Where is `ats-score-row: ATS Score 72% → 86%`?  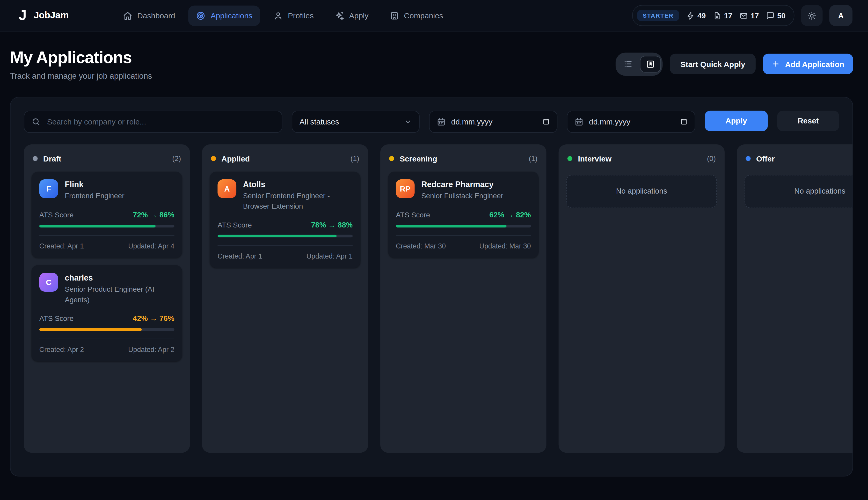 ats-score-row: ATS Score 72% → 86% is located at coordinates (107, 215).